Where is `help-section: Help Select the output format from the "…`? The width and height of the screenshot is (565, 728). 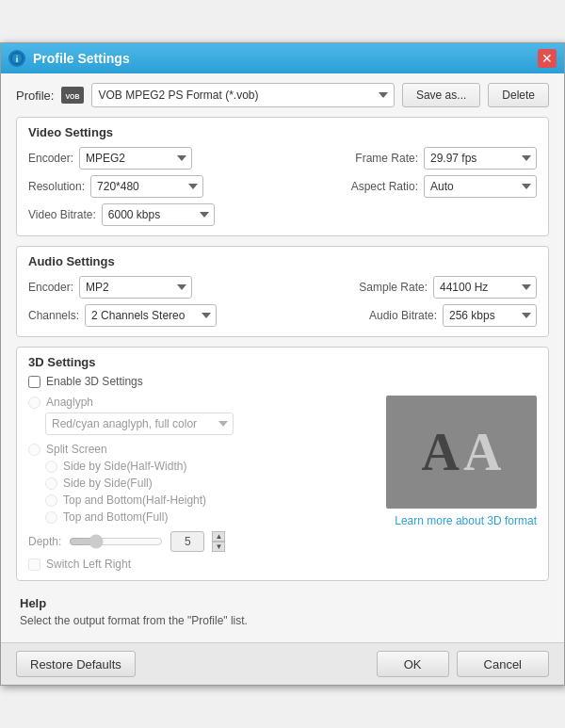 help-section: Help Select the output format from the "… is located at coordinates (282, 612).